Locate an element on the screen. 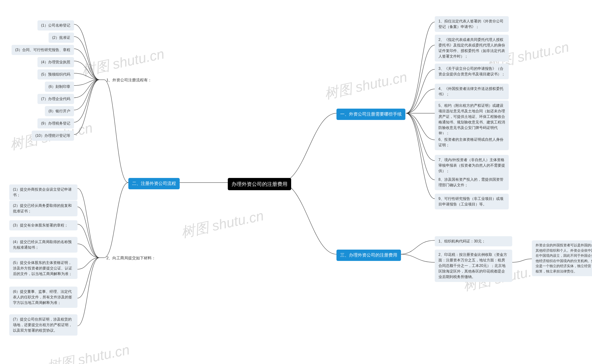 The width and height of the screenshot is (592, 364). s2-sub1-item-1: (1）公司名称登记 is located at coordinates (56, 26).